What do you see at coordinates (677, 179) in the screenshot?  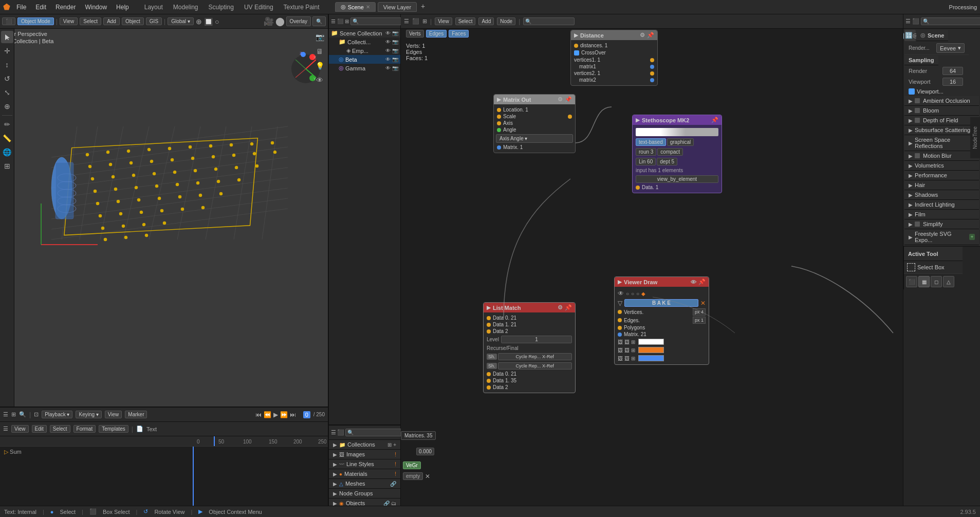 I see `view-by-element-btn: view_by_element` at bounding box center [677, 179].